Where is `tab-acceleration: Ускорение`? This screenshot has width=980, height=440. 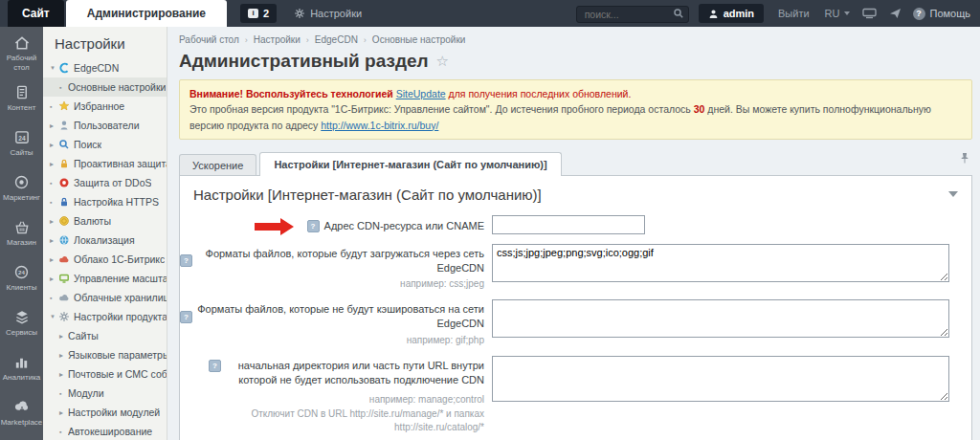
tab-acceleration: Ускорение is located at coordinates (218, 165).